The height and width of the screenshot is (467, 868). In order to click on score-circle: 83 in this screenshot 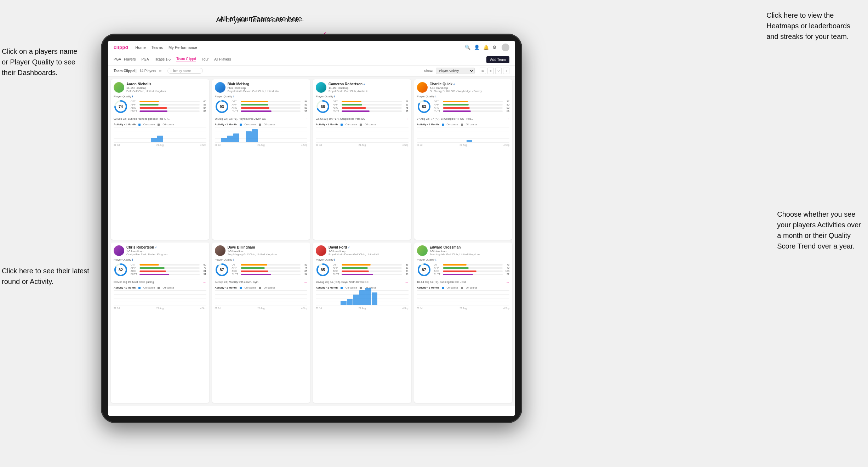, I will do `click(424, 107)`.